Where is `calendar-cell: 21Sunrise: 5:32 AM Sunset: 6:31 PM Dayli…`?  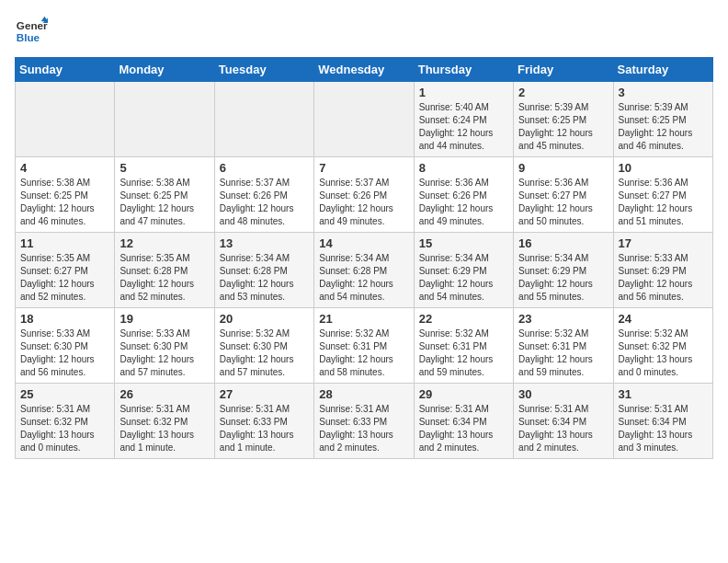
calendar-cell: 21Sunrise: 5:32 AM Sunset: 6:31 PM Dayli… is located at coordinates (364, 346).